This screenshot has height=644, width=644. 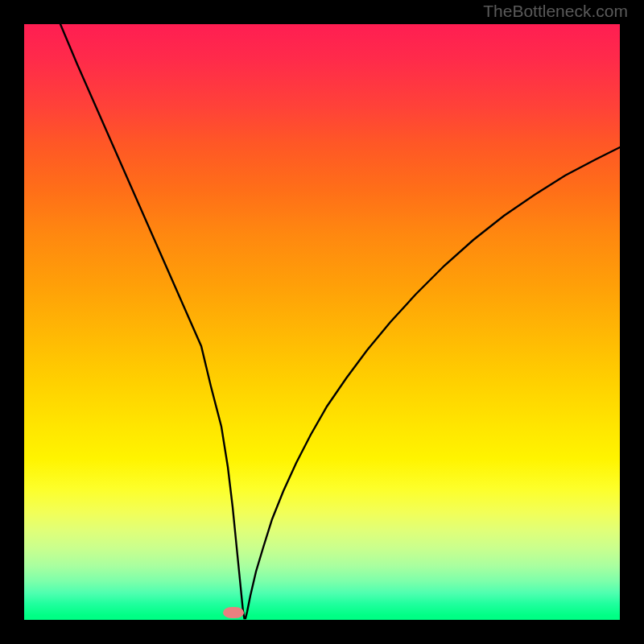 I want to click on optimal-marker, so click(x=233, y=613).